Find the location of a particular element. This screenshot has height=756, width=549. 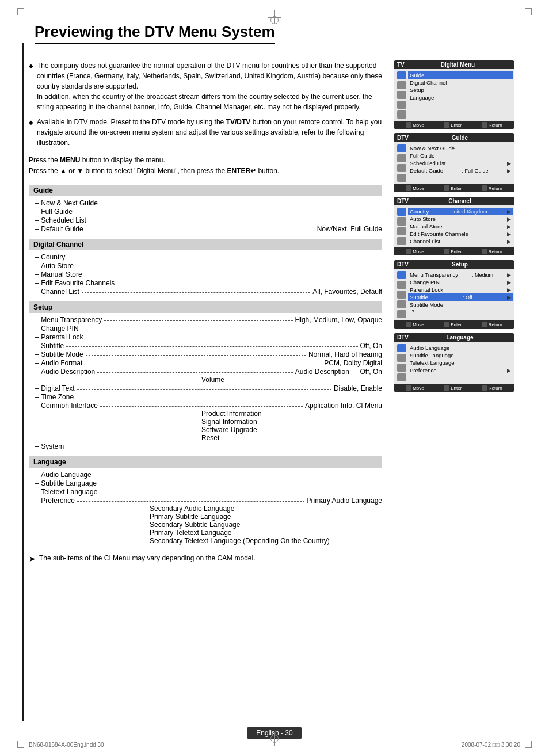

setup-header: Setup is located at coordinates (205, 307).